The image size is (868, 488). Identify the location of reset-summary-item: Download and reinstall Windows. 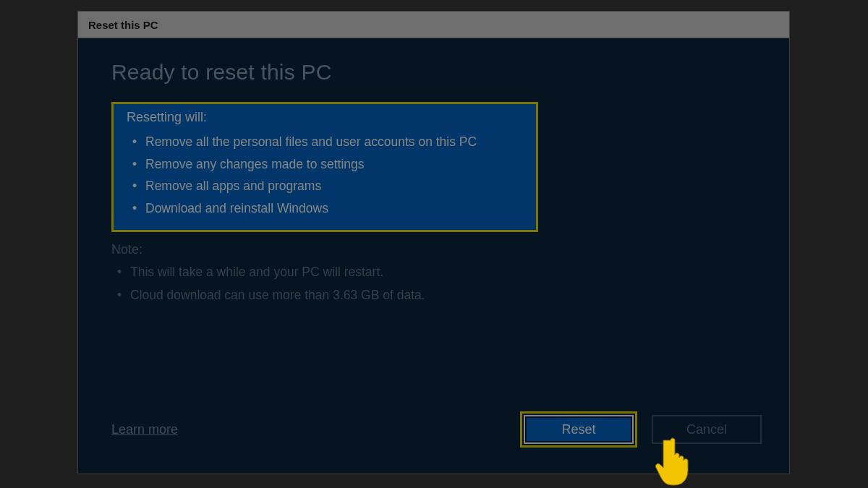
(325, 208).